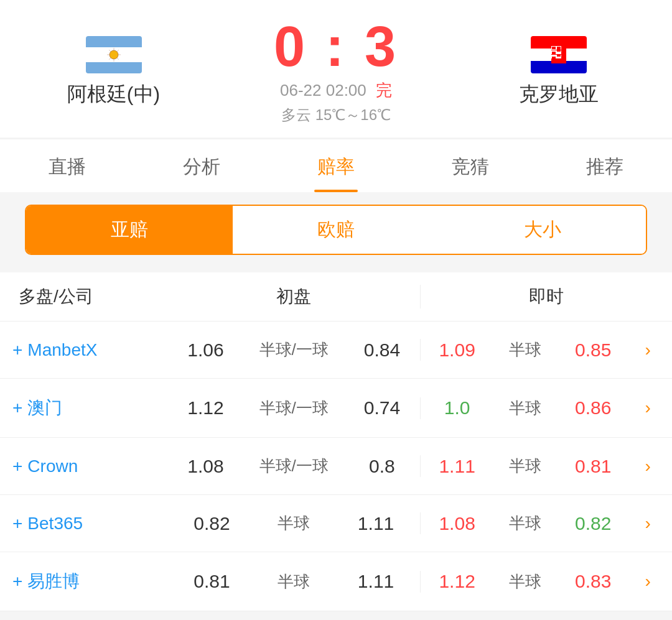 The image size is (672, 620). What do you see at coordinates (294, 297) in the screenshot?
I see `col-initial-header: 初盘` at bounding box center [294, 297].